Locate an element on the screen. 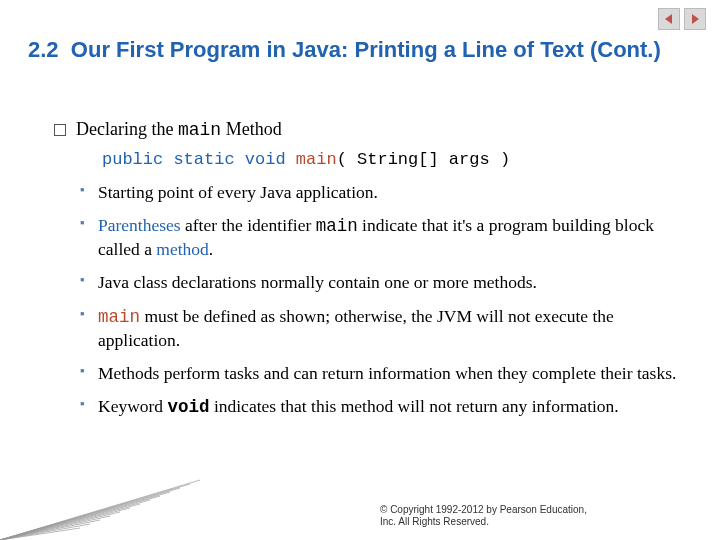  body-text: Java class declarations normally contain… is located at coordinates (318, 282).